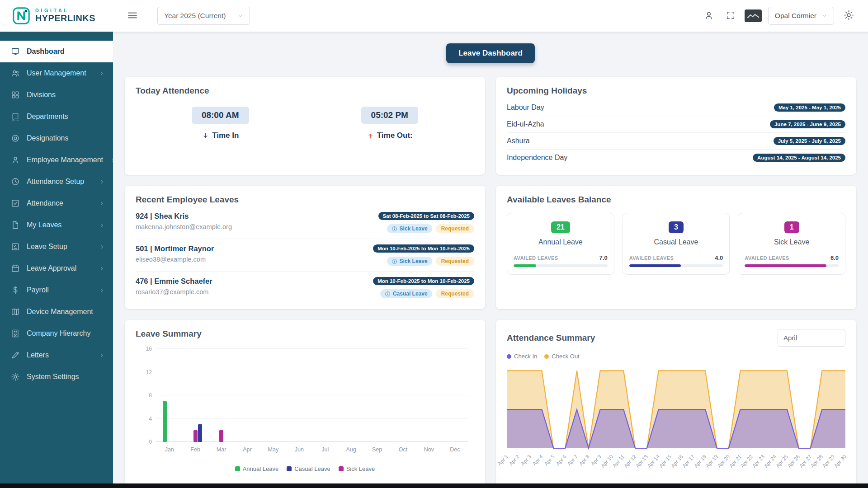 The image size is (868, 488). What do you see at coordinates (57, 355) in the screenshot?
I see `sidebar-item-letters: Letters` at bounding box center [57, 355].